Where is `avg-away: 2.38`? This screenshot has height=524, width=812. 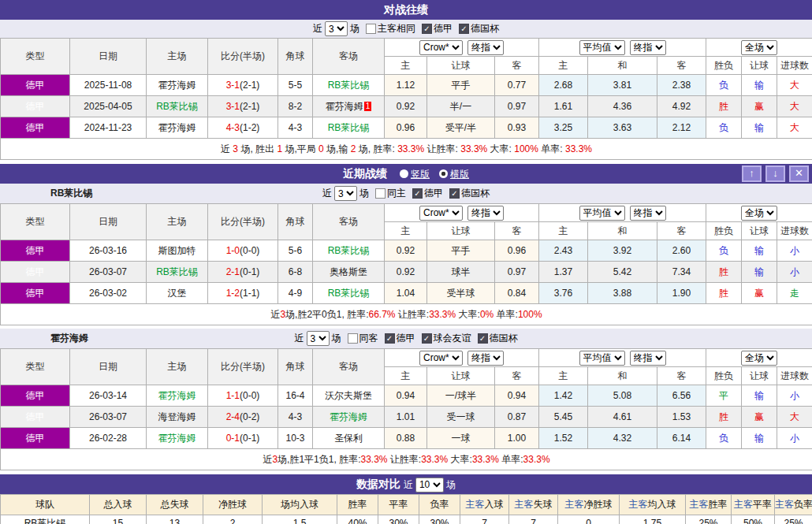 avg-away: 2.38 is located at coordinates (682, 85).